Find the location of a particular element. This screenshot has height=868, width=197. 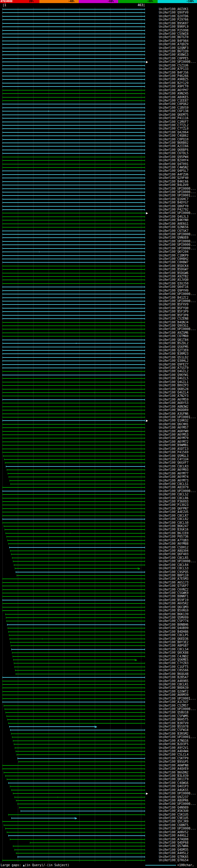

hit-row: UniRef100_C6BNT5 is located at coordinates (98, 825).